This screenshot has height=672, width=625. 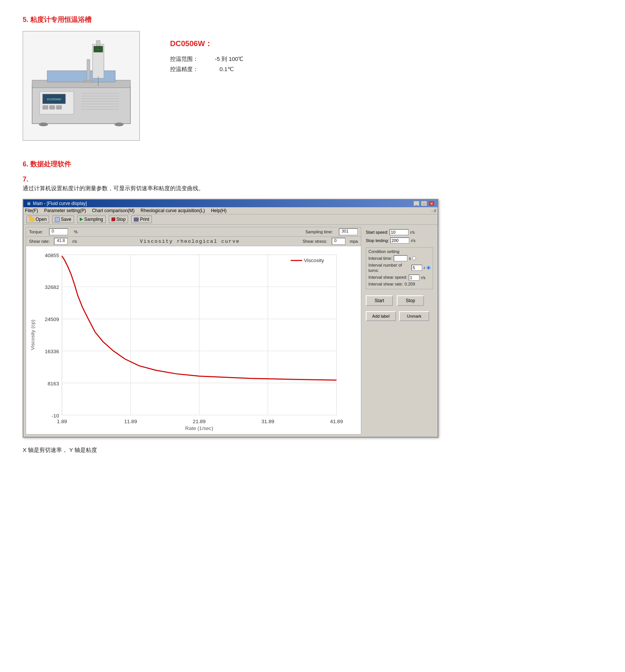 What do you see at coordinates (207, 70) in the screenshot?
I see `spec-row-2: 控温精度： 0.1℃` at bounding box center [207, 70].